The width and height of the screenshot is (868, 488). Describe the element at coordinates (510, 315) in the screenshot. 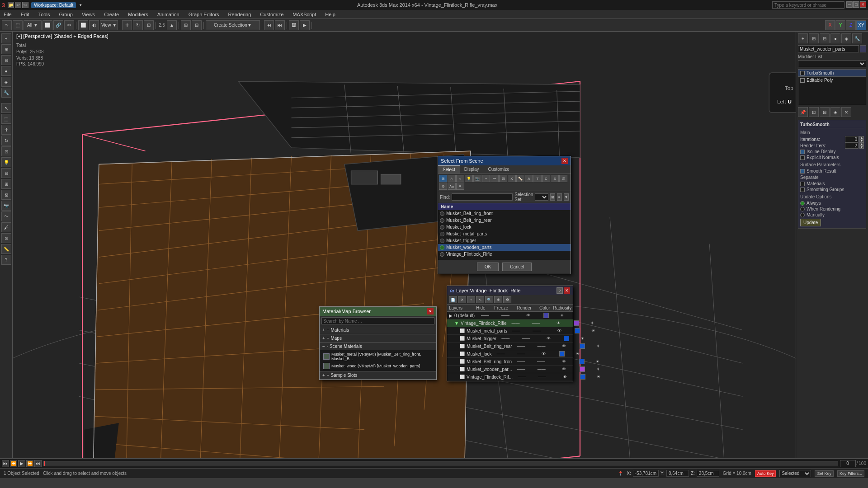

I see `layer-row-0: ▶ 0 (default) —— —— 👁 ☀` at that location.